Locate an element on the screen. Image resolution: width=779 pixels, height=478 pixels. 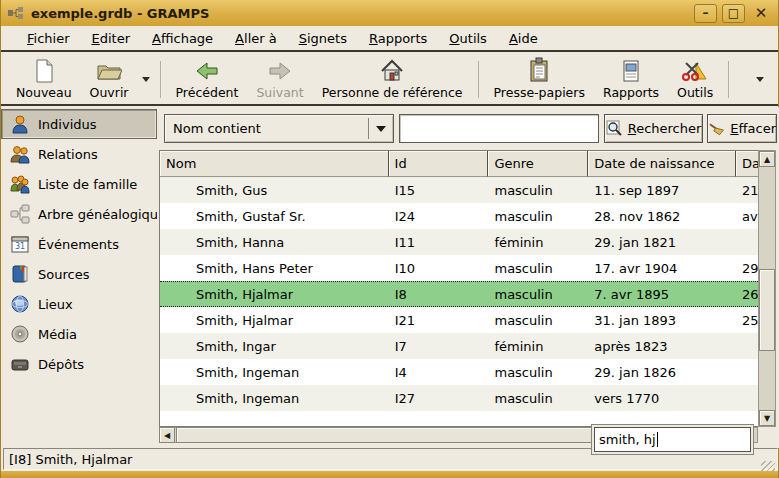
column-header-genre: Genre is located at coordinates (538, 164).